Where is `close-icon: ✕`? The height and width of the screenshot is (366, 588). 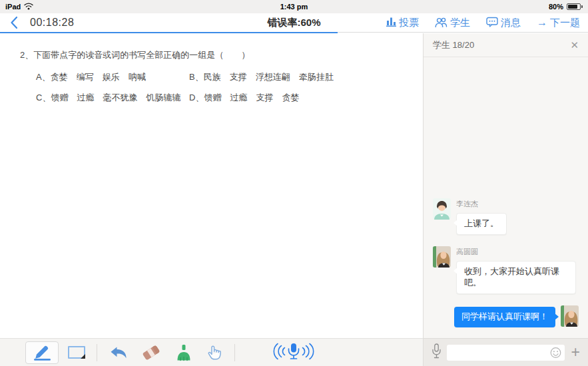 close-icon: ✕ is located at coordinates (574, 45).